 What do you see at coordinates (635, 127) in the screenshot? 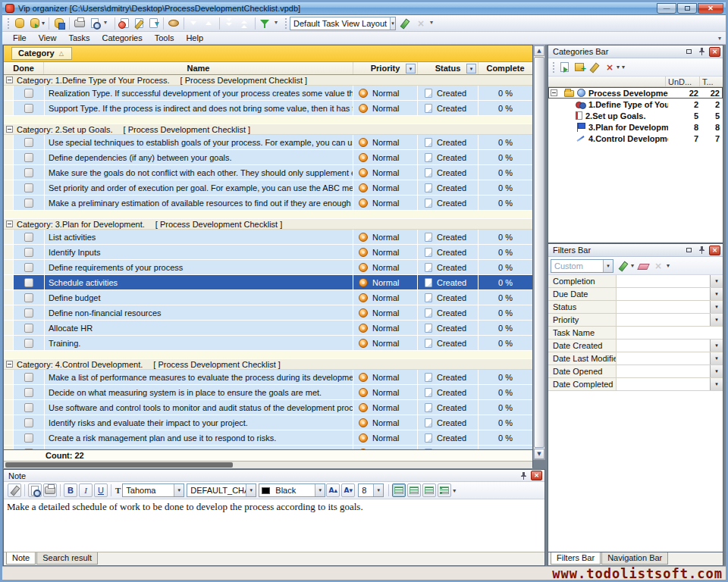
I see `tree-item: 3.Plan for Development.88` at bounding box center [635, 127].